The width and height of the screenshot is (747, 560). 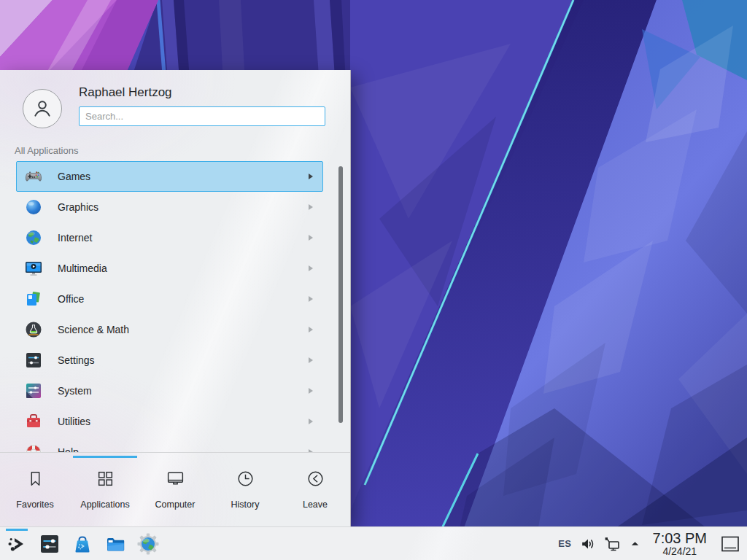 What do you see at coordinates (588, 544) in the screenshot?
I see `volume-icon` at bounding box center [588, 544].